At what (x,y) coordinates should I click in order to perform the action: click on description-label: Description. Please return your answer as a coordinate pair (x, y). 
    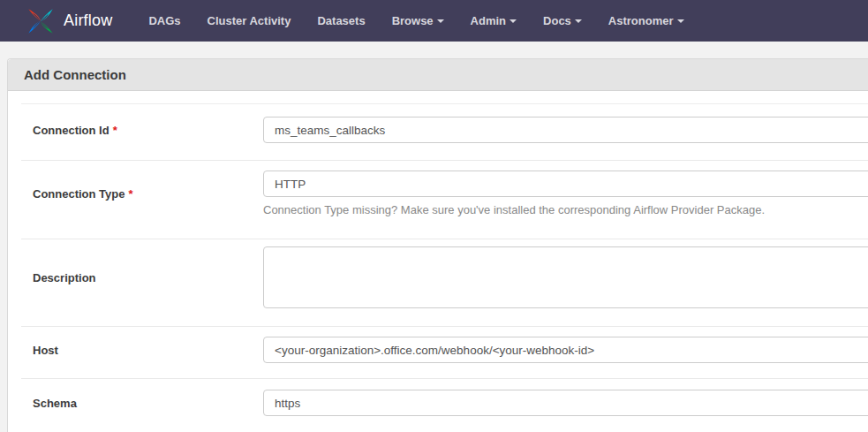
    Looking at the image, I should click on (142, 277).